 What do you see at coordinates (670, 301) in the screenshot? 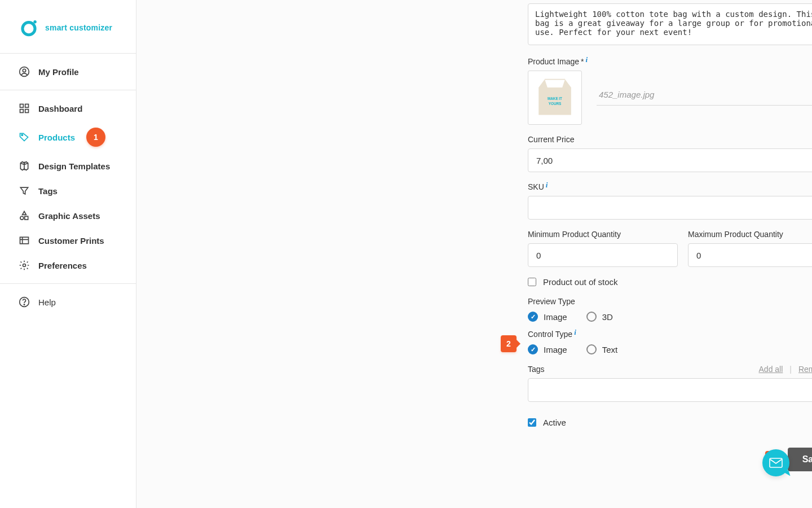
I see `preview-type-label: Preview Type` at bounding box center [670, 301].